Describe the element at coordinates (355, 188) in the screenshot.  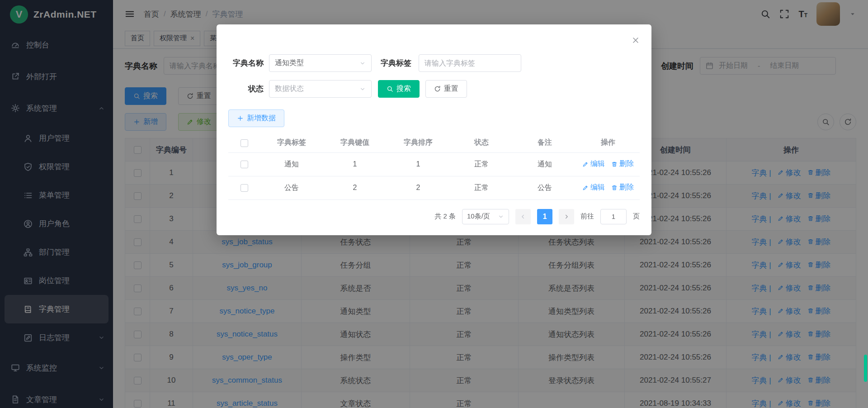
I see `cell-dict-value: 2` at that location.